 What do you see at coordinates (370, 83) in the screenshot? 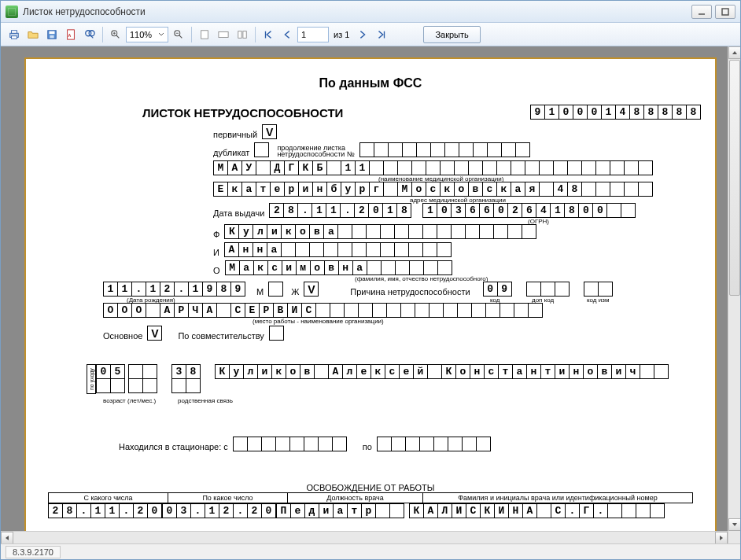
I see `page-header: По данным ФСС` at bounding box center [370, 83].